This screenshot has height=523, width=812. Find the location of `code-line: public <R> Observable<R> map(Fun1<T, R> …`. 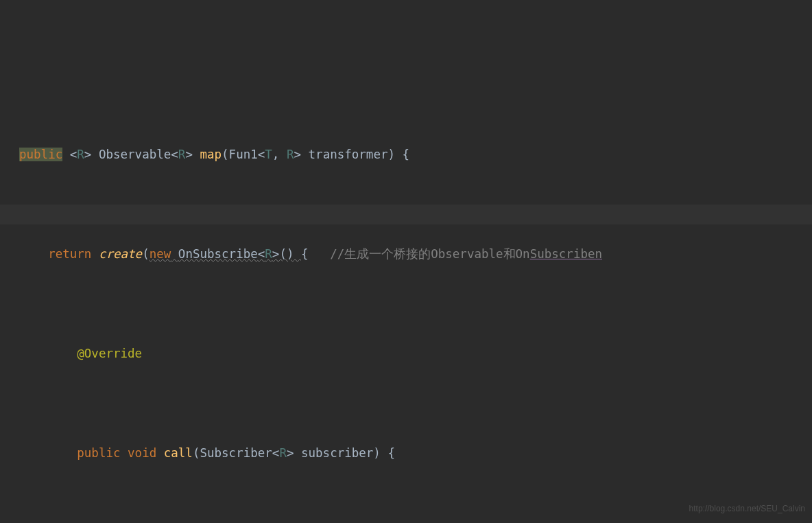

code-line: public <R> Observable<R> map(Fun1<T, R> … is located at coordinates (406, 155).